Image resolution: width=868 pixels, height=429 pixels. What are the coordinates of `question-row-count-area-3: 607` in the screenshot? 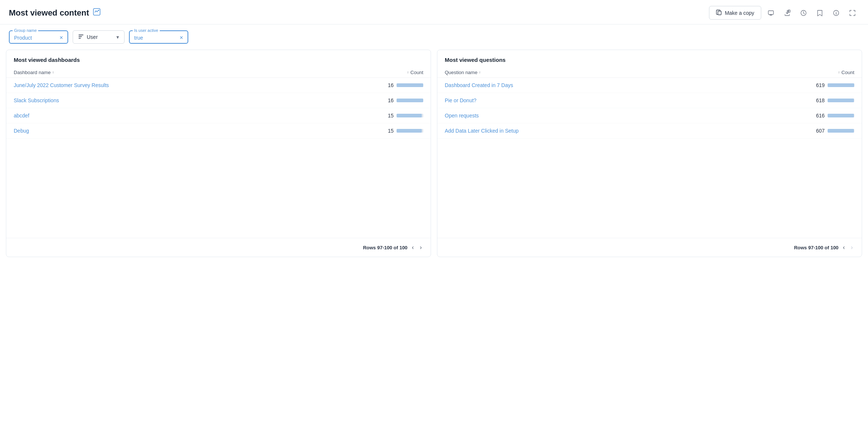 It's located at (828, 131).